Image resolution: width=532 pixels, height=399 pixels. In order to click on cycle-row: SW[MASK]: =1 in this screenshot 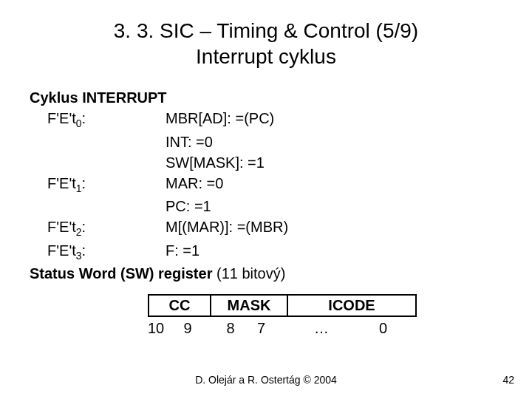, I will do `click(281, 163)`.